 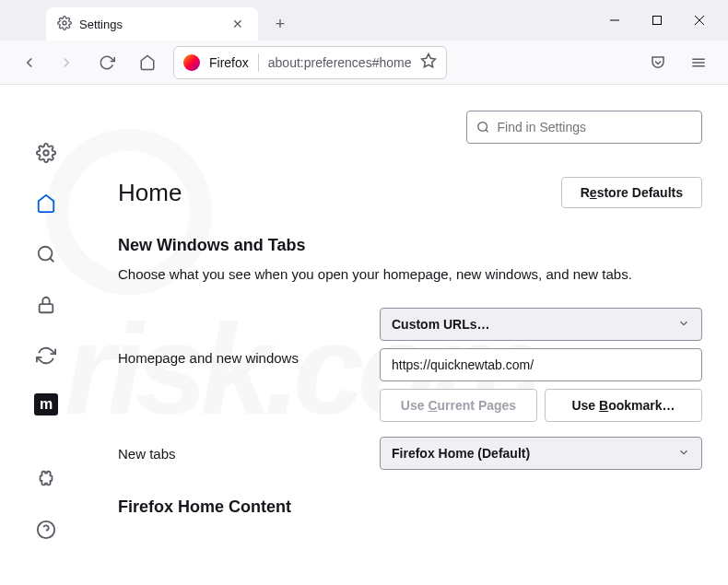 I want to click on tab-title: Settings, so click(x=101, y=24).